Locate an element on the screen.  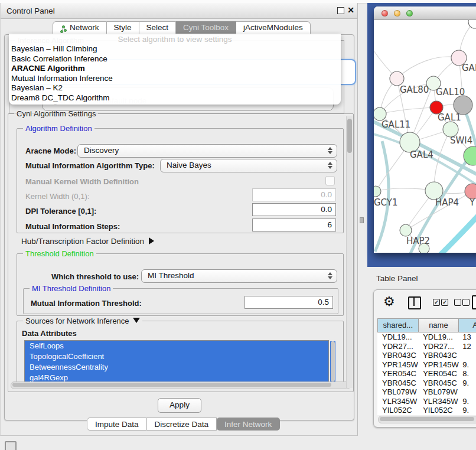
network-window-titlebar is located at coordinates (425, 13).